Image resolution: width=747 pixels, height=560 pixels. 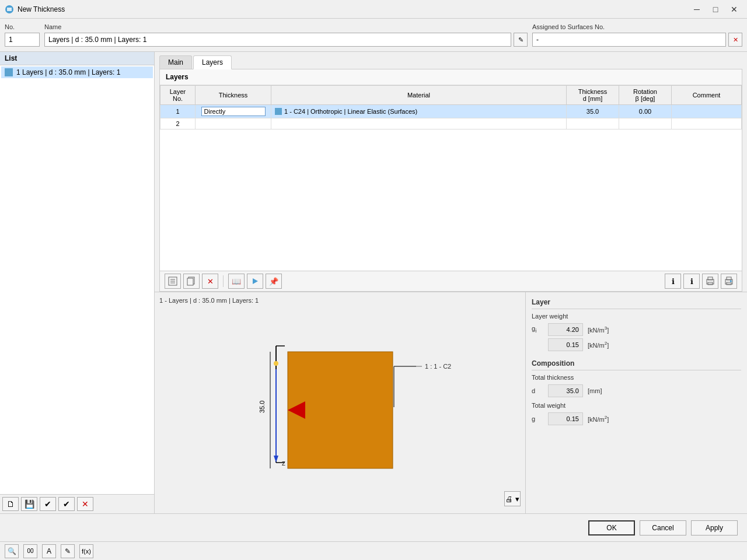 What do you see at coordinates (29, 504) in the screenshot?
I see `list-copy-button: 💾` at bounding box center [29, 504].